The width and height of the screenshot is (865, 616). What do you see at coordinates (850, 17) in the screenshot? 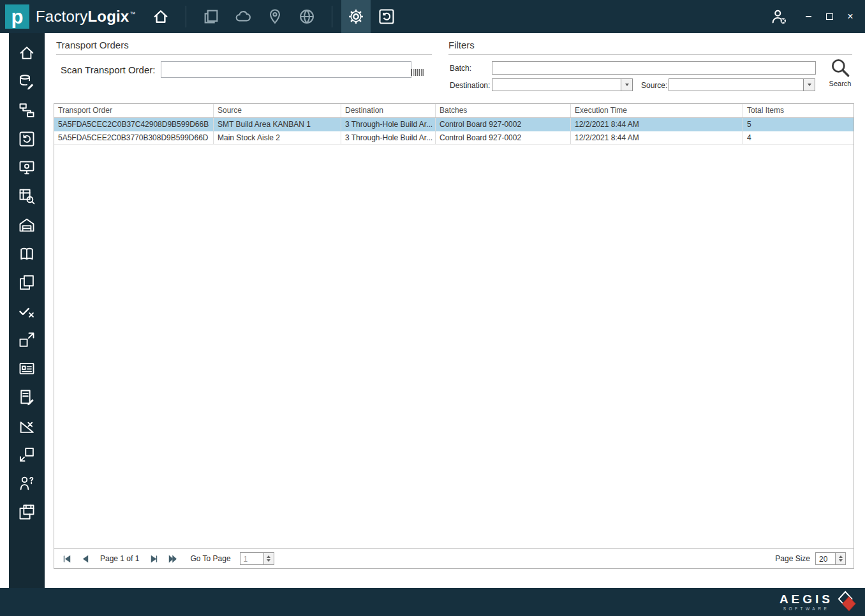
I see `close-icon` at bounding box center [850, 17].